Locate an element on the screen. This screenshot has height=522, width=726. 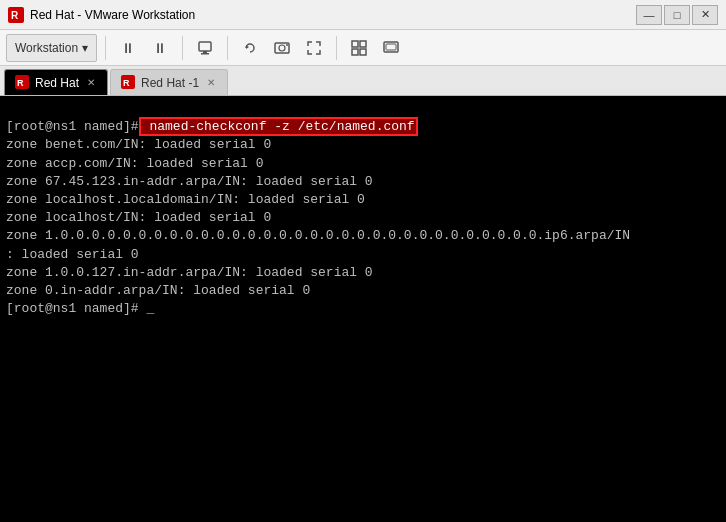
tab-icon-1: R is located at coordinates (22, 83).